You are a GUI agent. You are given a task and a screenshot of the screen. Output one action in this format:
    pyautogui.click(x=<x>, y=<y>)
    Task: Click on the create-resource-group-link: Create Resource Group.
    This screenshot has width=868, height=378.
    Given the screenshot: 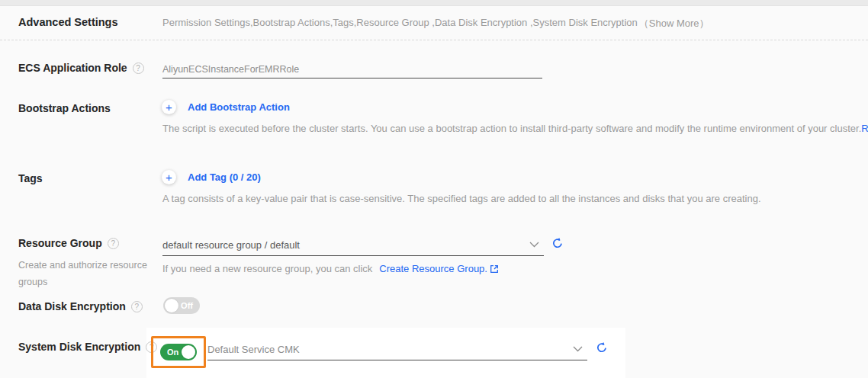 What is the action you would take?
    pyautogui.click(x=433, y=268)
    